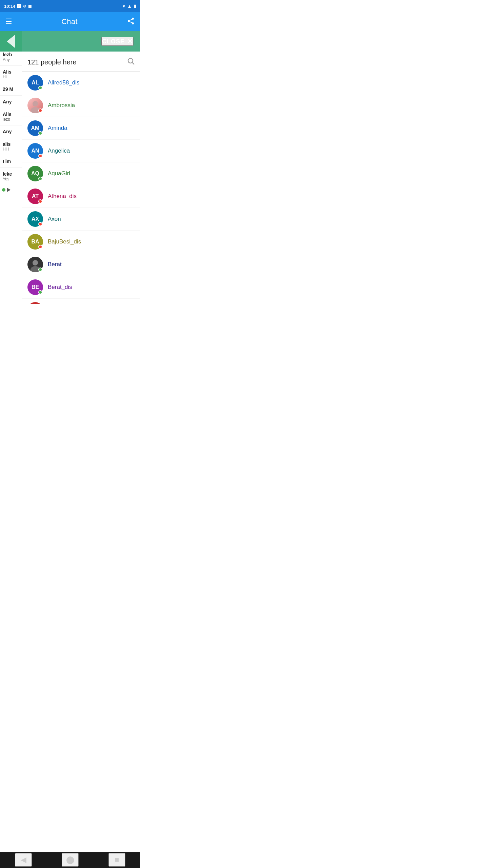 The height and width of the screenshot is (868, 488). Describe the element at coordinates (4, 190) in the screenshot. I see `green-dot-indicator` at that location.